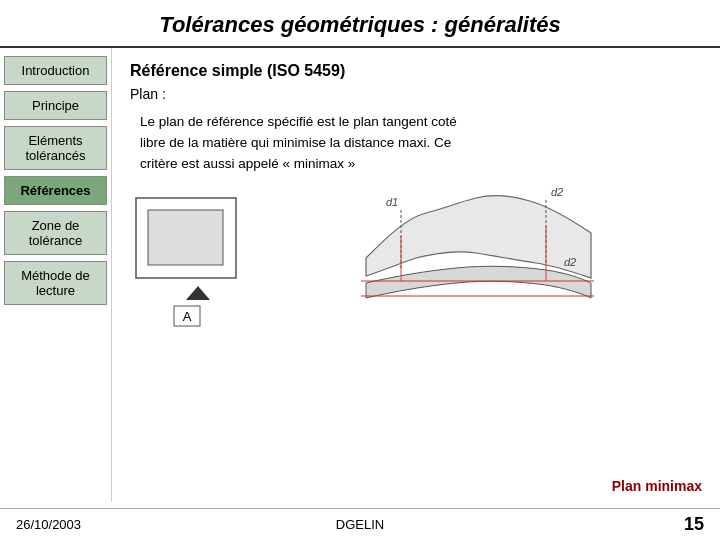 The width and height of the screenshot is (720, 540). Describe the element at coordinates (360, 524) in the screenshot. I see `footer-organization: DGELIN` at that location.